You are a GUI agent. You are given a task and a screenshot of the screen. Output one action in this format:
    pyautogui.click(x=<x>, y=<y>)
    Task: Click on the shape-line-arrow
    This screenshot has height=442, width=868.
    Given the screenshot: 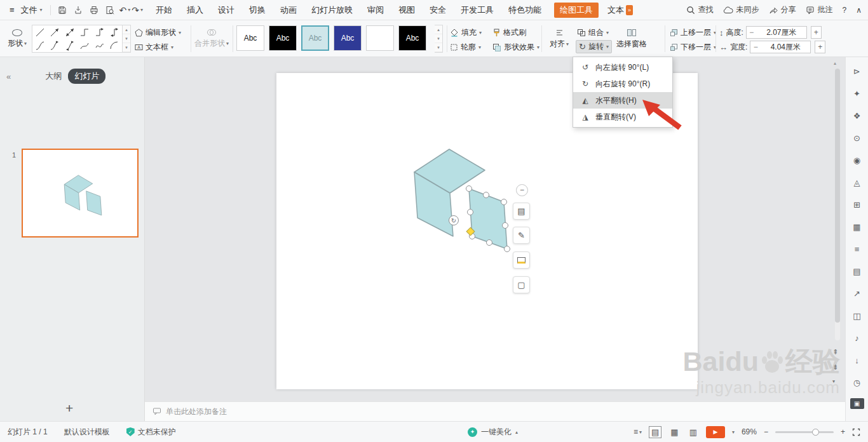 What is the action you would take?
    pyautogui.click(x=55, y=32)
    